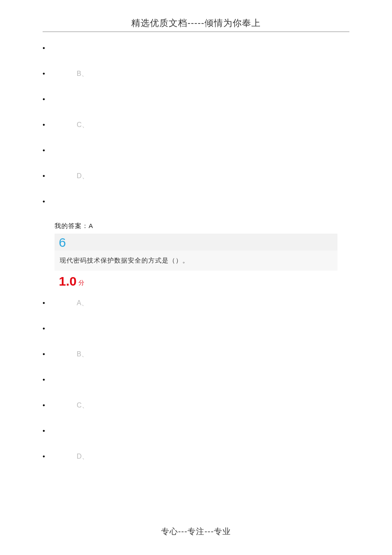  I want to click on question-score: 1.0 分, so click(196, 281).